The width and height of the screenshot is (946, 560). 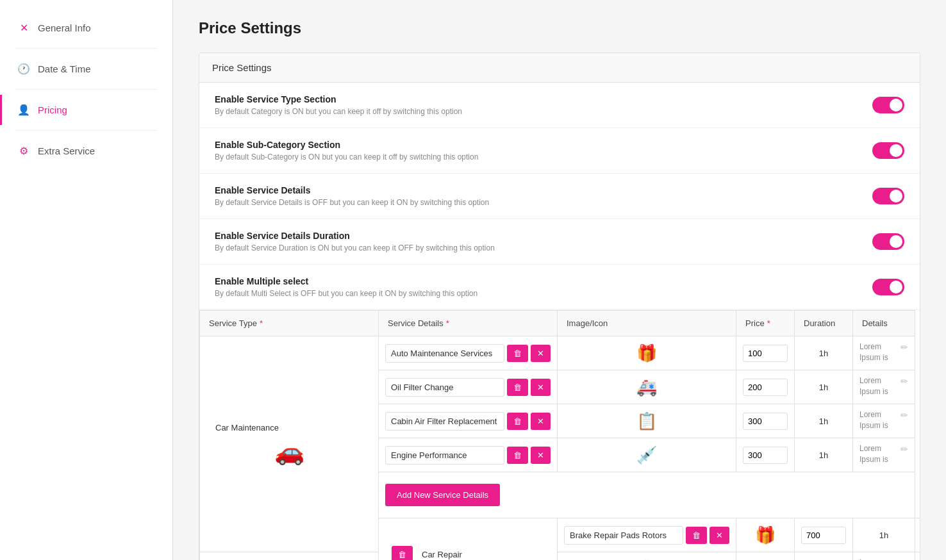 I want to click on price-input-engine-performance, so click(x=765, y=455).